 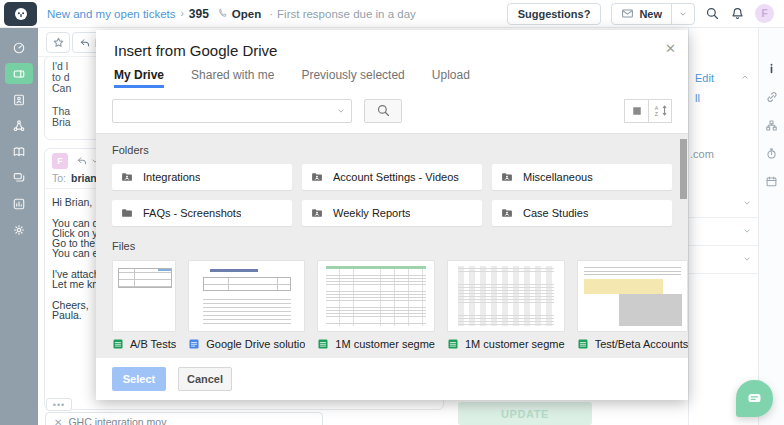 I want to click on svg-text: Z, so click(x=656, y=114).